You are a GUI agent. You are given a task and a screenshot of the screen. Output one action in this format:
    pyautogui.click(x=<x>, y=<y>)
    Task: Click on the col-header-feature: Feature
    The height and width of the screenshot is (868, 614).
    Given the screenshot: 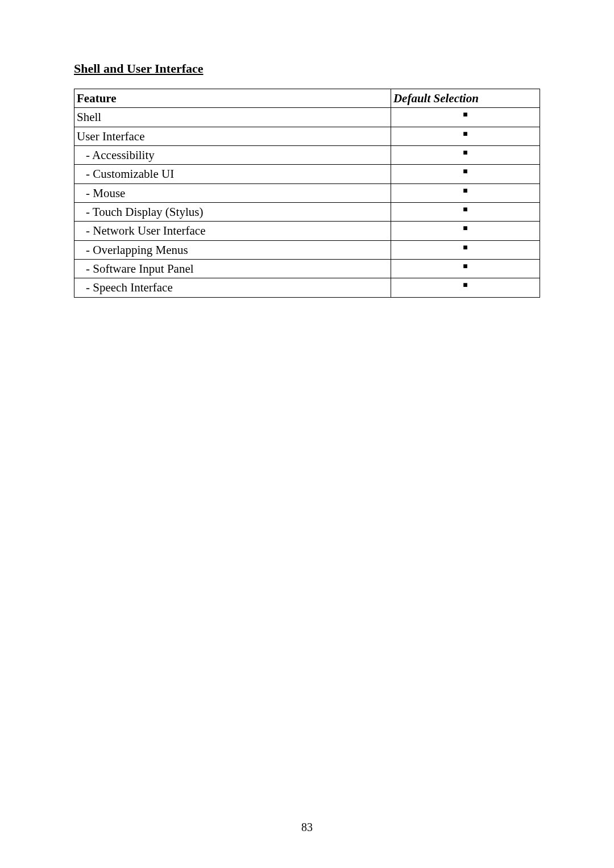 What is the action you would take?
    pyautogui.click(x=233, y=99)
    